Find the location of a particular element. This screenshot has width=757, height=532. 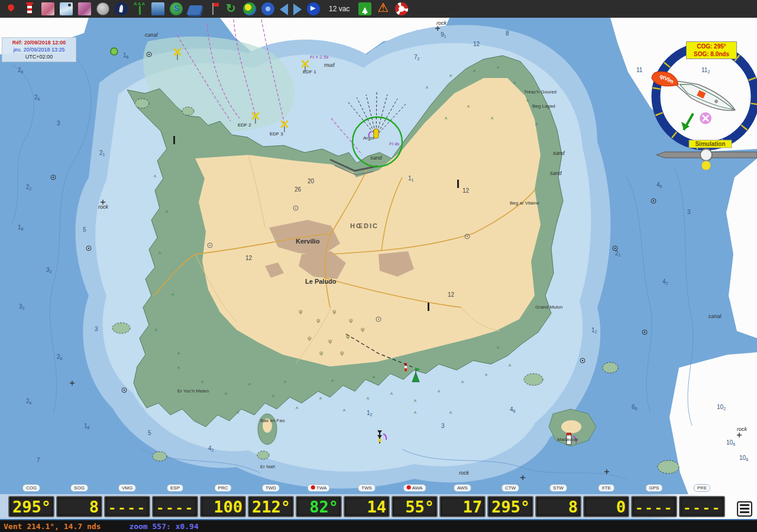

status-bar: Vent 214.1°, 14.7 nds zoom 557: x0.94 is located at coordinates (378, 525).